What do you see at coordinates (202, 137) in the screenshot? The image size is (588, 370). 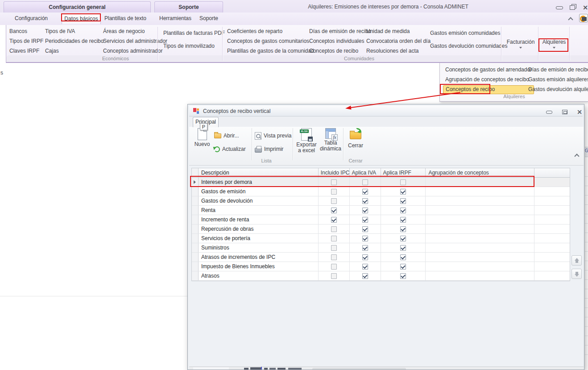 I see `nuevo-button: Nuevo` at bounding box center [202, 137].